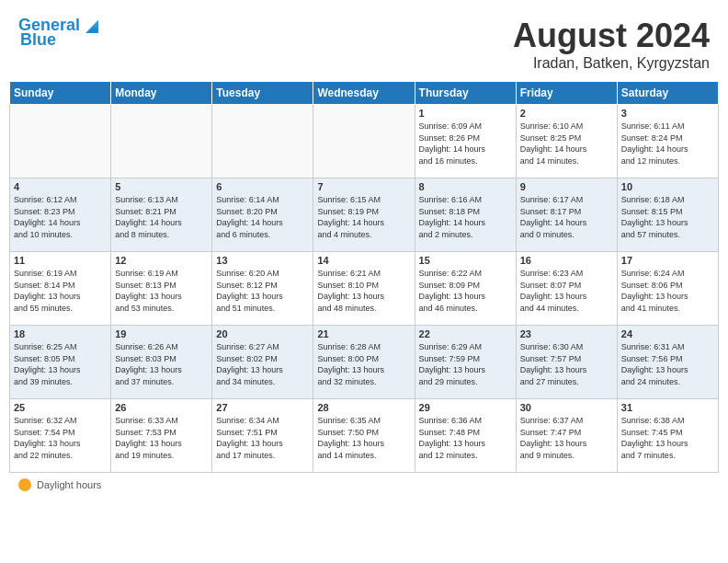 Image resolution: width=728 pixels, height=563 pixels. Describe the element at coordinates (364, 289) in the screenshot. I see `calendar-week-row: 11Sunrise: 6:19 AM Sunset: 8:14 PM Dayli…` at that location.